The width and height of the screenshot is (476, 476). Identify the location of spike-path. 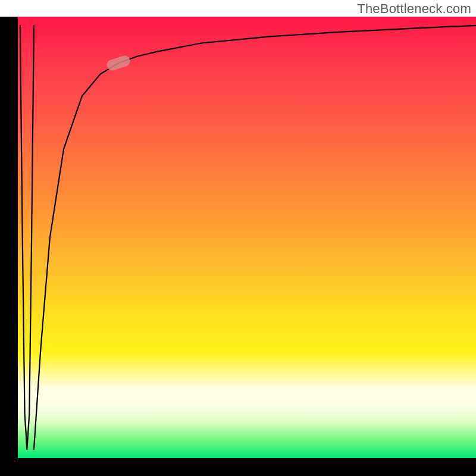
(27, 237).